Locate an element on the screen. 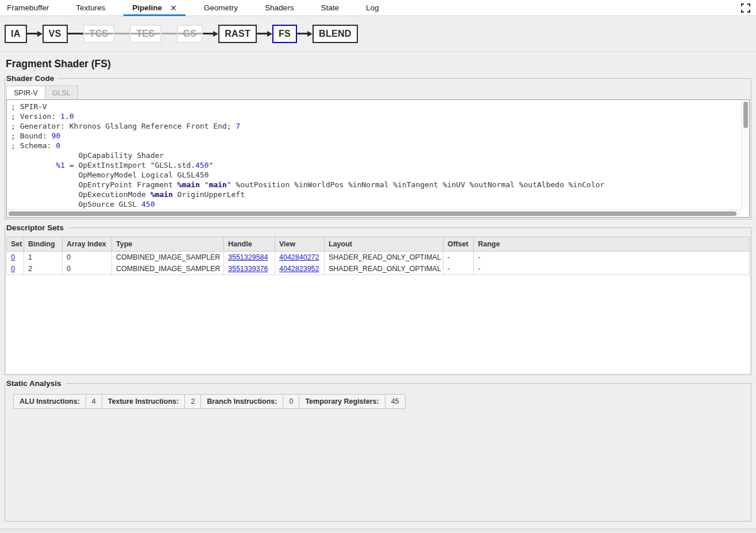 The height and width of the screenshot is (533, 756). tab-geometry: Geometry is located at coordinates (221, 8).